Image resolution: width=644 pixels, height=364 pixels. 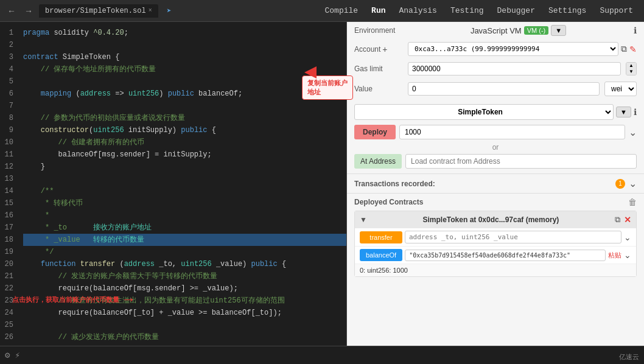 I want to click on transfer-function-row: transfer ⌄, so click(x=495, y=237).